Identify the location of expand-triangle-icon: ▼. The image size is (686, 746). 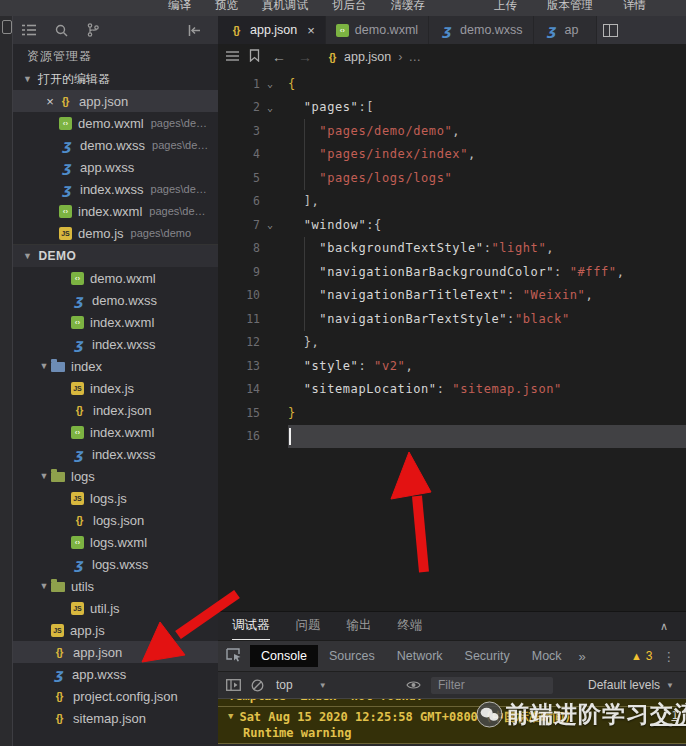
(230, 718).